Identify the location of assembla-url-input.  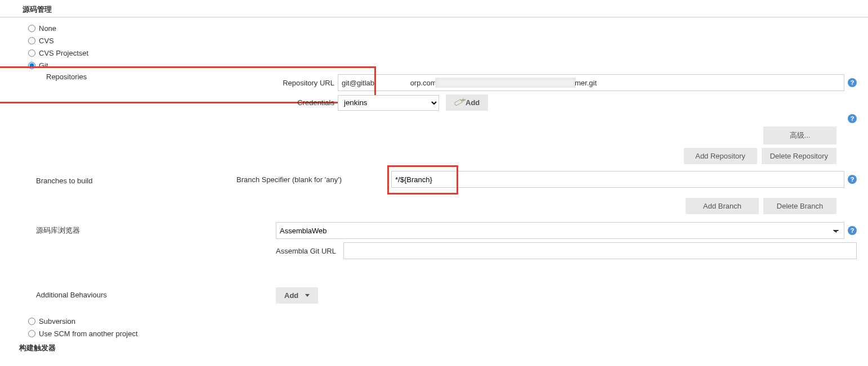
(600, 251).